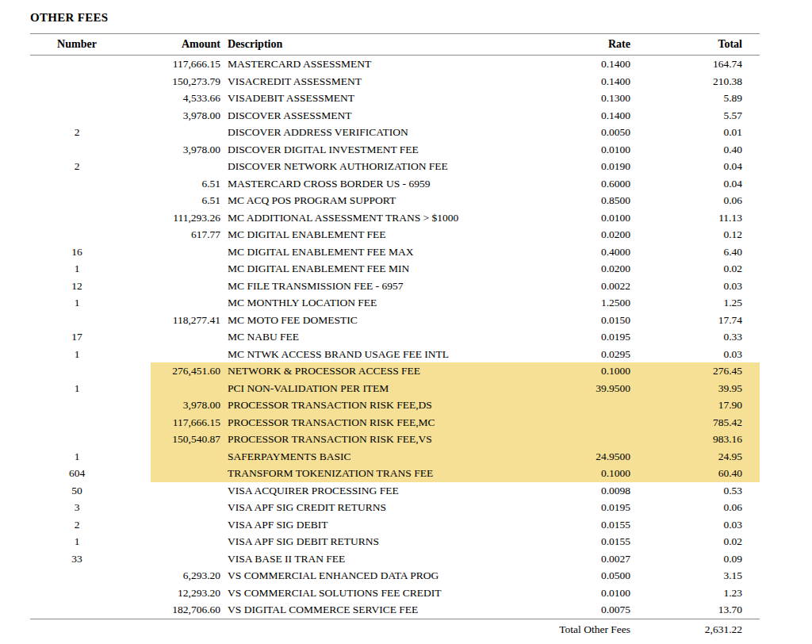  What do you see at coordinates (698, 423) in the screenshot?
I see `cell-total: 785.42` at bounding box center [698, 423].